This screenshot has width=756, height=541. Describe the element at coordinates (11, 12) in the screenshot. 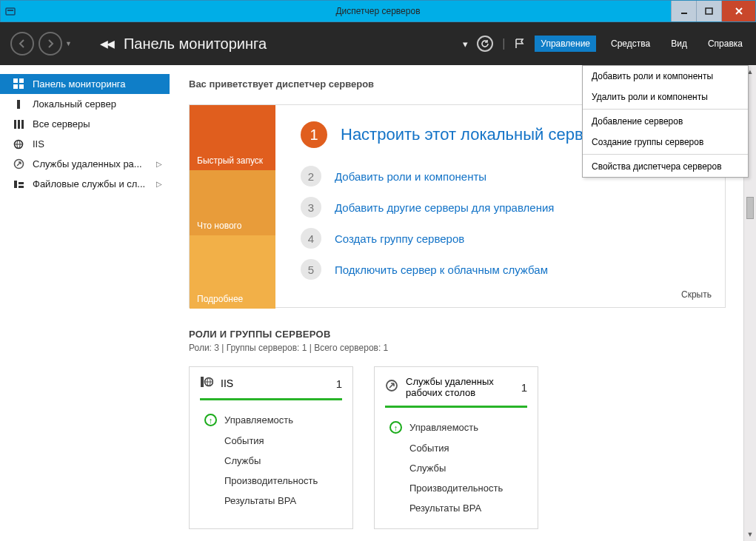

I see `app-icon` at that location.